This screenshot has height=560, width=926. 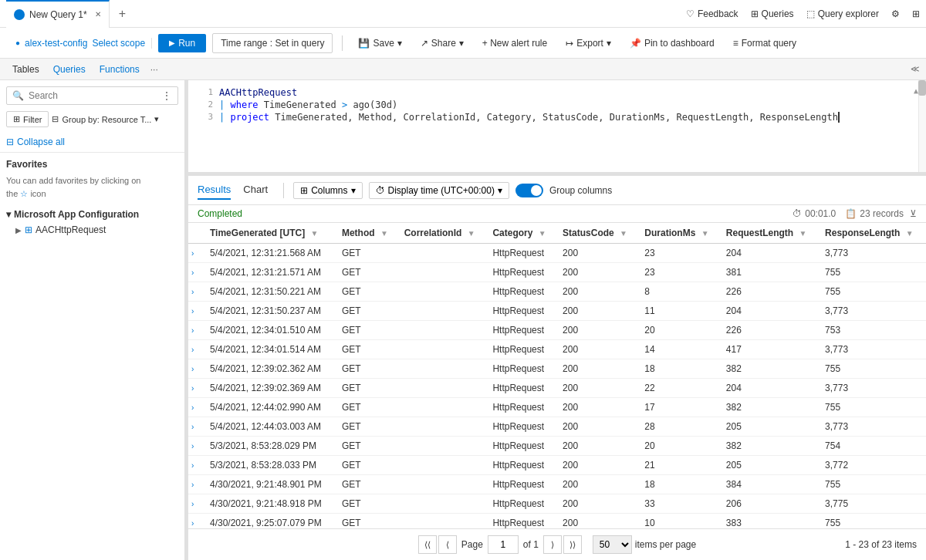 What do you see at coordinates (59, 15) in the screenshot?
I see `tab-label: New Query 1*` at bounding box center [59, 15].